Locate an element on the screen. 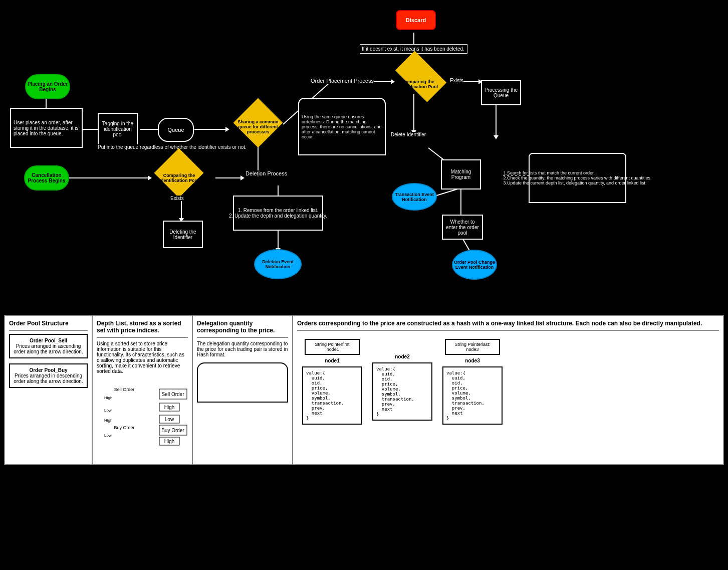 The width and height of the screenshot is (728, 570). deletion-event-notification: Deletion Event Notification is located at coordinates (278, 264).